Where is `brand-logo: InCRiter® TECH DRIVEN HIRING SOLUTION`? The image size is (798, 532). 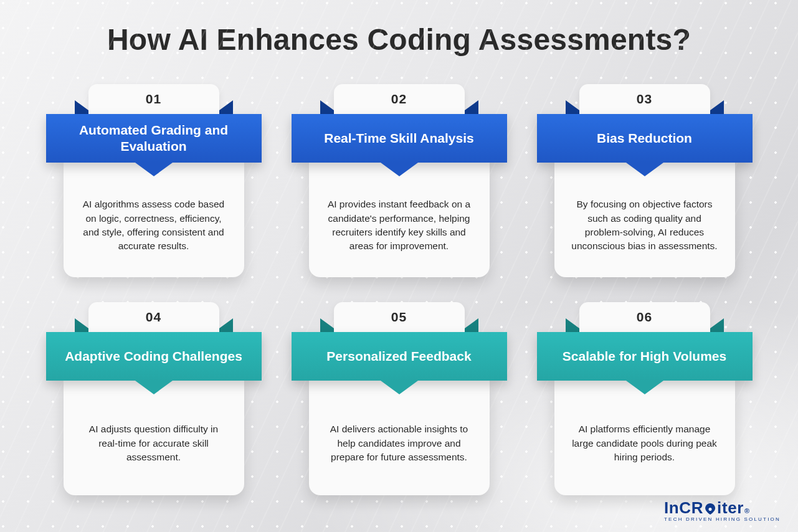
brand-logo: InCRiter® TECH DRIVEN HIRING SOLUTION is located at coordinates (723, 510).